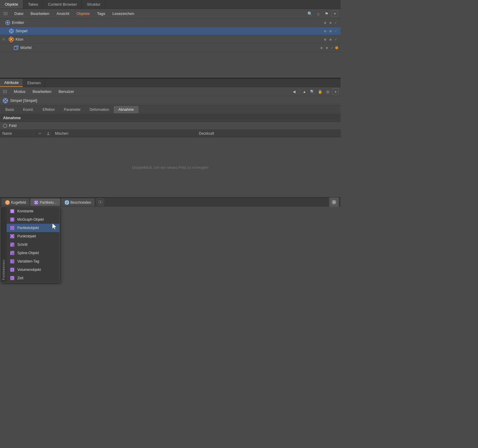  I want to click on empty-content-area: Doppelklick, um ein neues Feld zu erzeug…, so click(170, 167).